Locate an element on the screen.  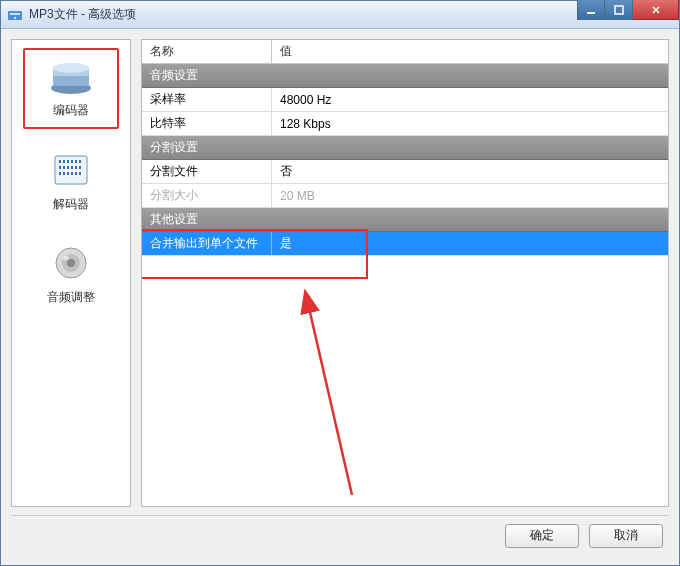
property-value: 128 Kbps is located at coordinates (470, 124).